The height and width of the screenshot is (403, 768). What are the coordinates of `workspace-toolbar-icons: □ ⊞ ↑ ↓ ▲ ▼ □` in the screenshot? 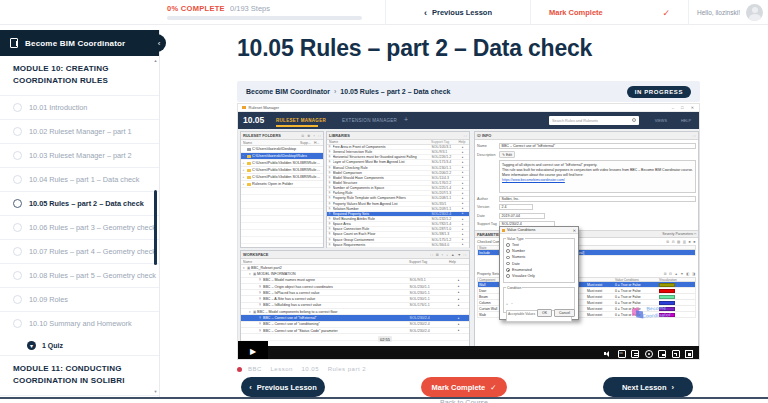 It's located at (449, 255).